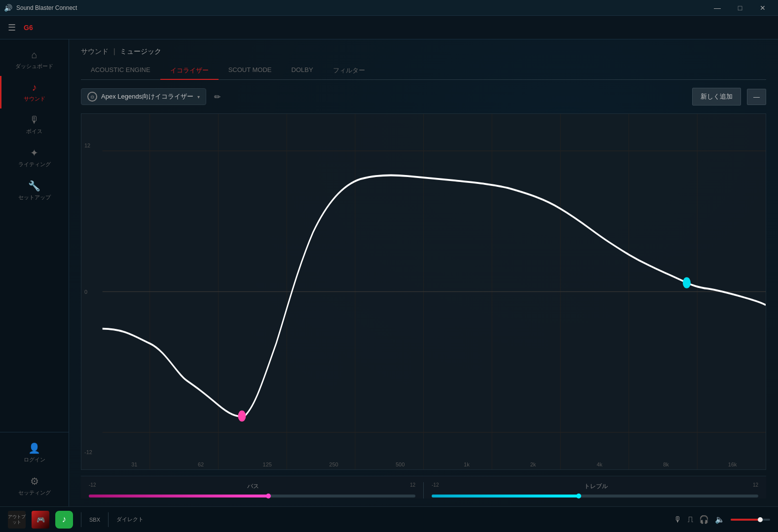 This screenshot has height=532, width=778. Describe the element at coordinates (253, 486) in the screenshot. I see `bass-label: バス` at that location.